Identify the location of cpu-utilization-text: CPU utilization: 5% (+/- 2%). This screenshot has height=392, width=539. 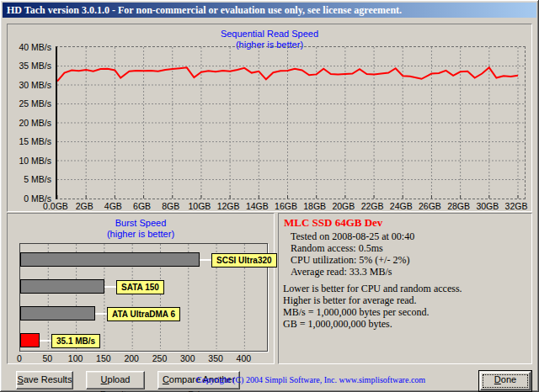
(352, 260).